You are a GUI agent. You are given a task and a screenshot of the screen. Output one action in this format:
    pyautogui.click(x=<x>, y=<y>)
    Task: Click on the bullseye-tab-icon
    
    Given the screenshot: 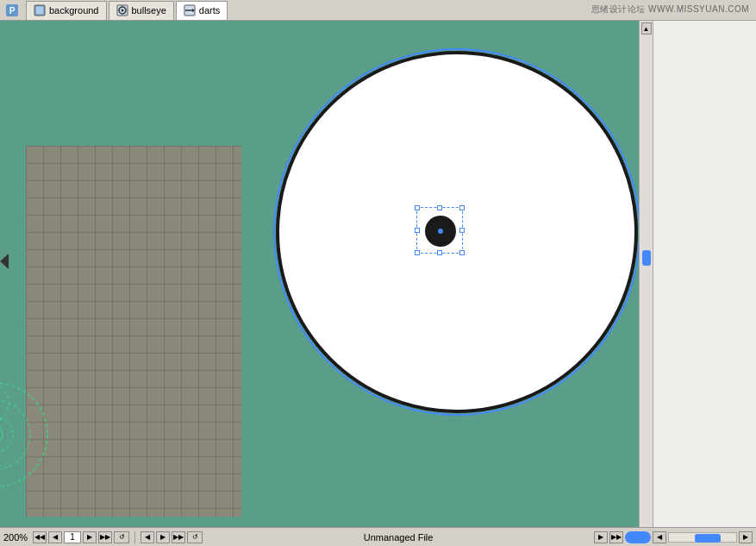 What is the action you would take?
    pyautogui.click(x=122, y=10)
    